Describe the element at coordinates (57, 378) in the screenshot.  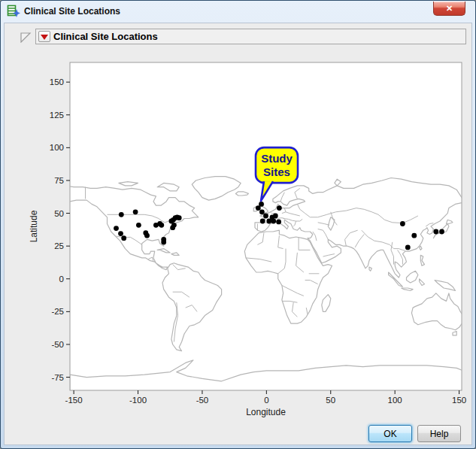
I see `svg-text: -75` at that location.